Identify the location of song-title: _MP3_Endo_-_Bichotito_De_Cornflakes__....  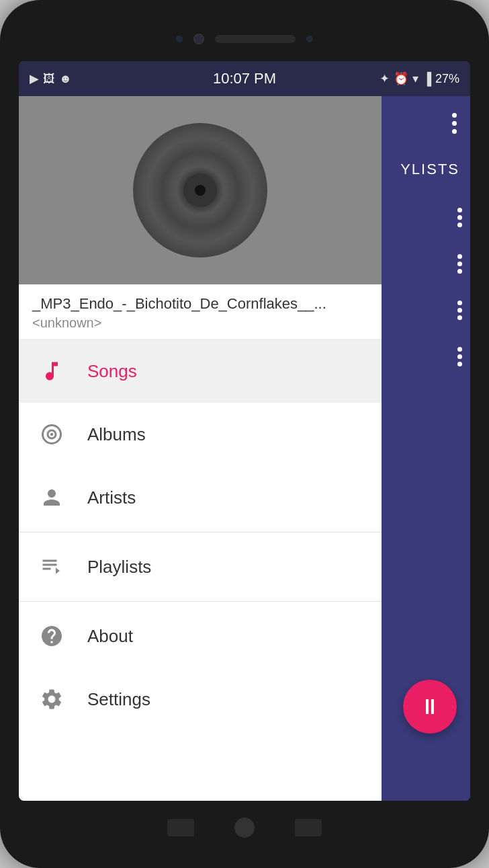
(200, 304).